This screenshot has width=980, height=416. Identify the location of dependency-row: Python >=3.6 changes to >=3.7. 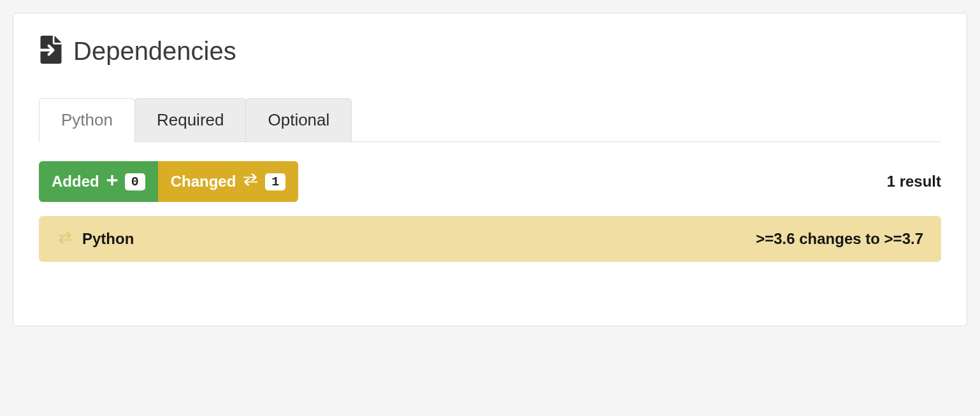
(490, 239).